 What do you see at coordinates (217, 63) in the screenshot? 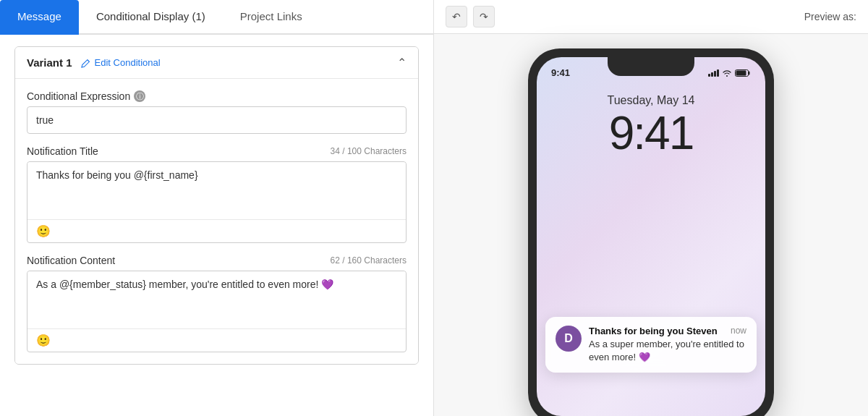
I see `variant-header: Variant 1 Edit Conditional ⌃` at bounding box center [217, 63].